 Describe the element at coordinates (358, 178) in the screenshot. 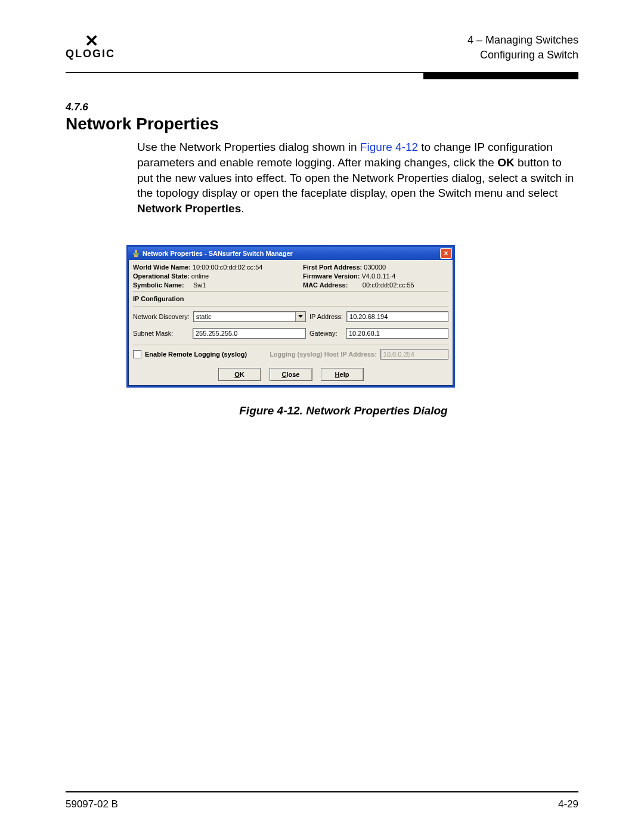

I see `section-paragraph: Use the Network Properties dialog shown …` at that location.